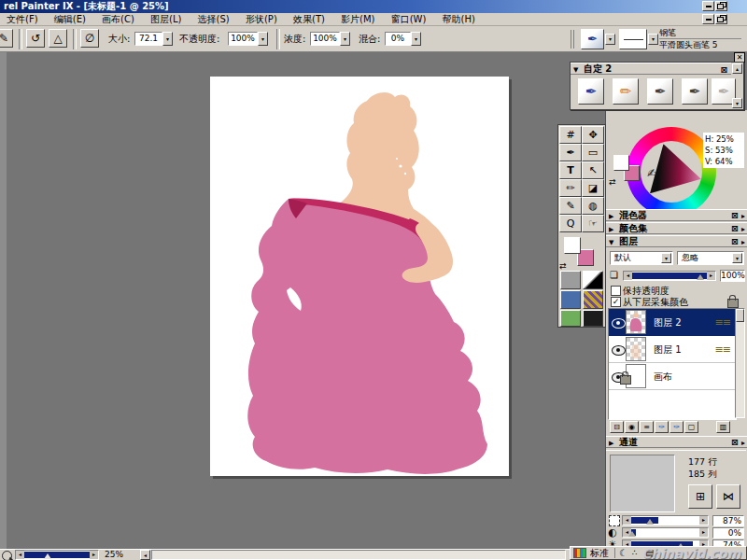 This screenshot has width=747, height=560. Describe the element at coordinates (738, 103) in the screenshot. I see `palette-scroll-down-icon: ▾` at that location.